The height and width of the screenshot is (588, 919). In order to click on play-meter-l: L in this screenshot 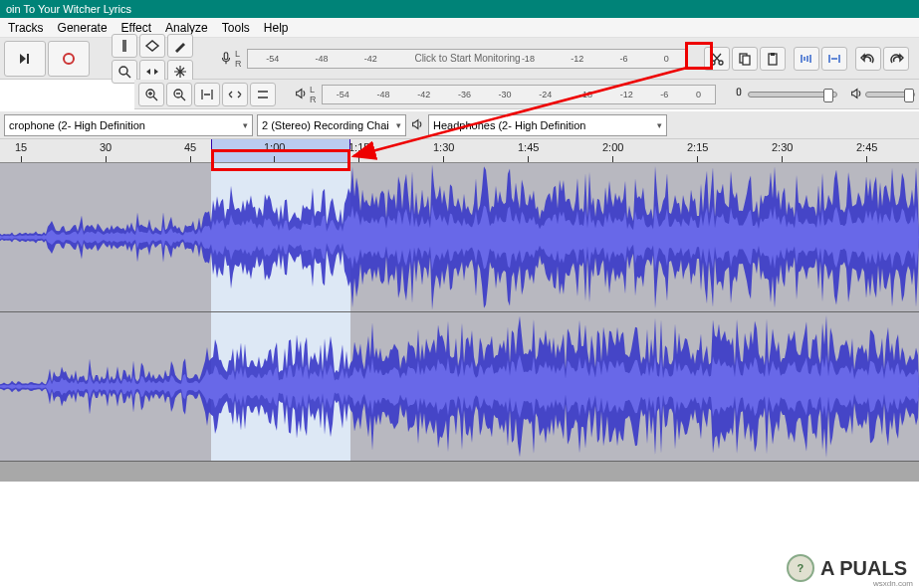, I will do `click(315, 90)`.